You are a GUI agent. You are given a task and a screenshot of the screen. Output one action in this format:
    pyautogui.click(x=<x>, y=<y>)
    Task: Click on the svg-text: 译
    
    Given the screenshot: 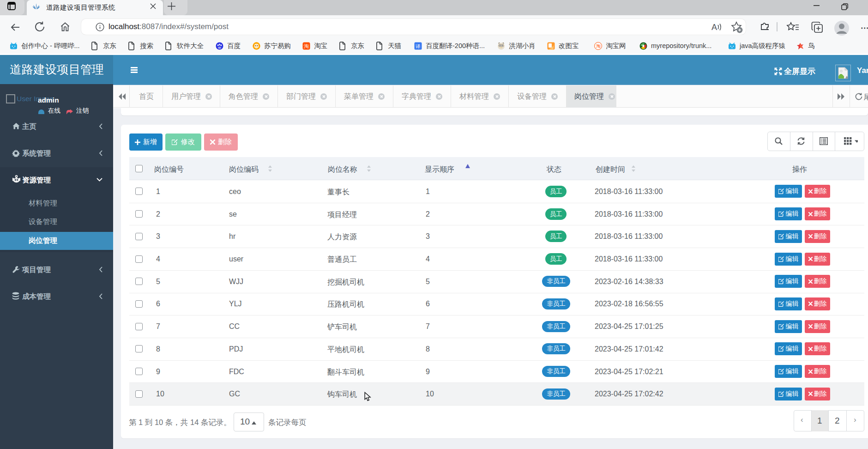 What is the action you would take?
    pyautogui.click(x=418, y=46)
    